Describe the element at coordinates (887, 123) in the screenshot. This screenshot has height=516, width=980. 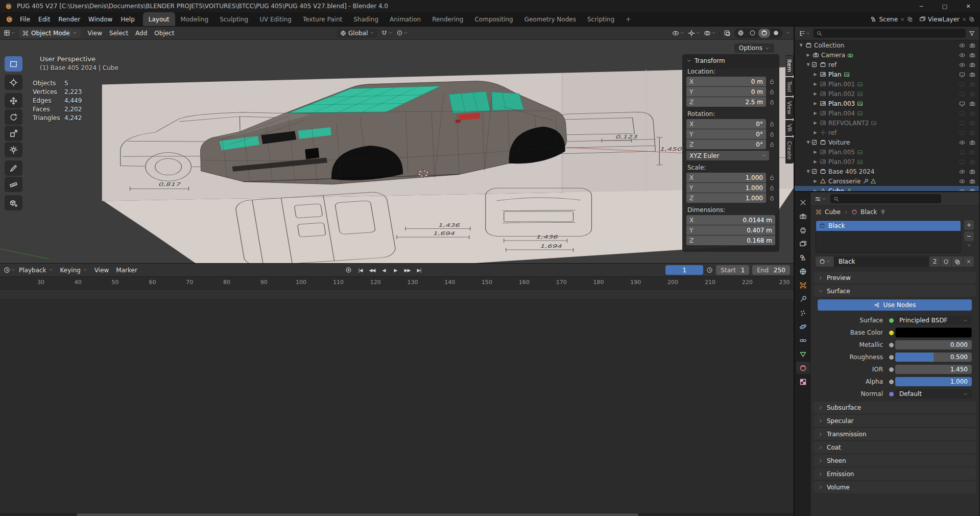
I see `outliner-row-refvolant2: ▶REFVOLANT2` at that location.